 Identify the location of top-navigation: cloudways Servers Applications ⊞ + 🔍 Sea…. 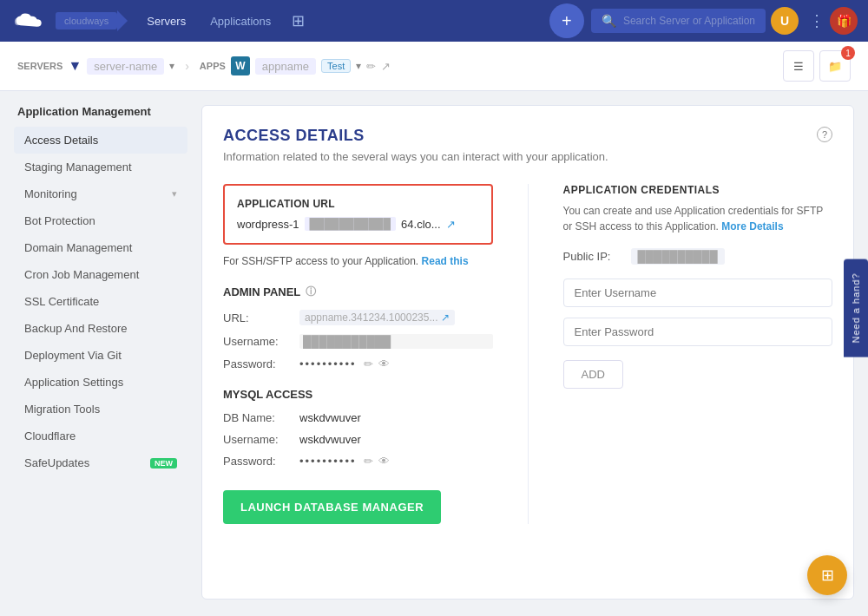
(434, 21).